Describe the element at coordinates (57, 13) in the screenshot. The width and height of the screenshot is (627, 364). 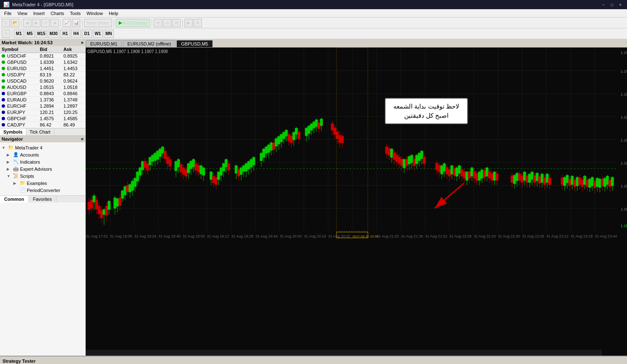
I see `menu-charts: Charts` at that location.